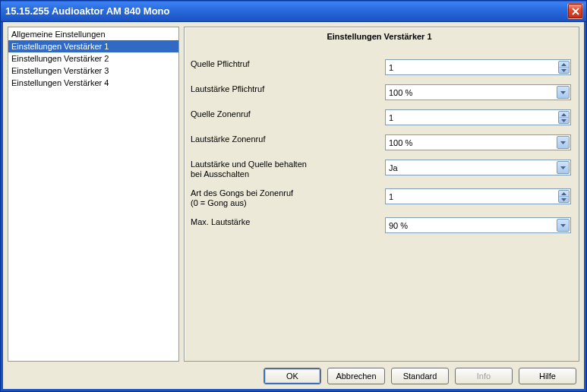 The image size is (587, 392). What do you see at coordinates (88, 11) in the screenshot?
I see `window-title: 15.15.255 Audioaktor AM 840 Mono` at bounding box center [88, 11].